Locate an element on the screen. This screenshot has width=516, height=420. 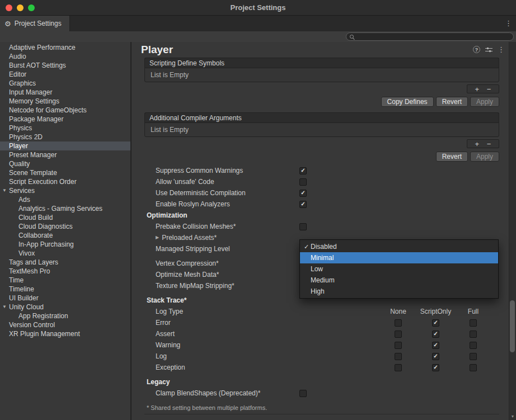
sidebar-item-services: ▼ Services is located at coordinates (65, 191).